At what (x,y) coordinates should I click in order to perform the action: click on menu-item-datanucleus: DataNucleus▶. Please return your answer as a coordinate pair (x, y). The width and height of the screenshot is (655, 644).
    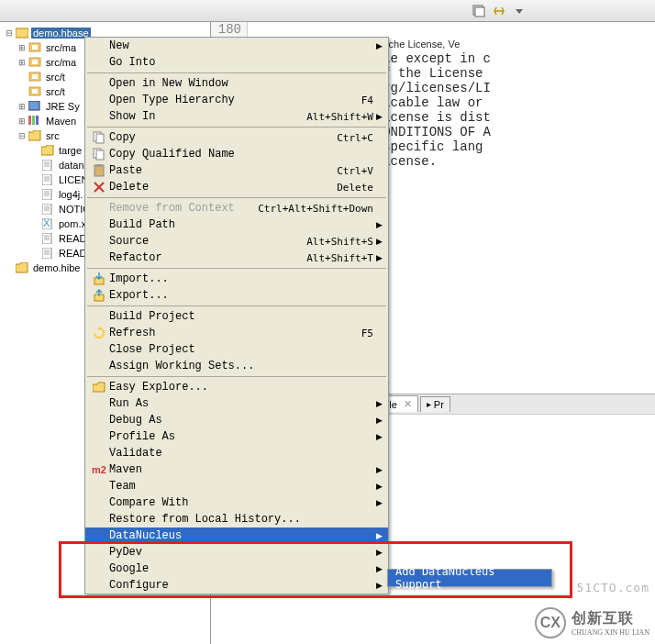
    Looking at the image, I should click on (237, 536).